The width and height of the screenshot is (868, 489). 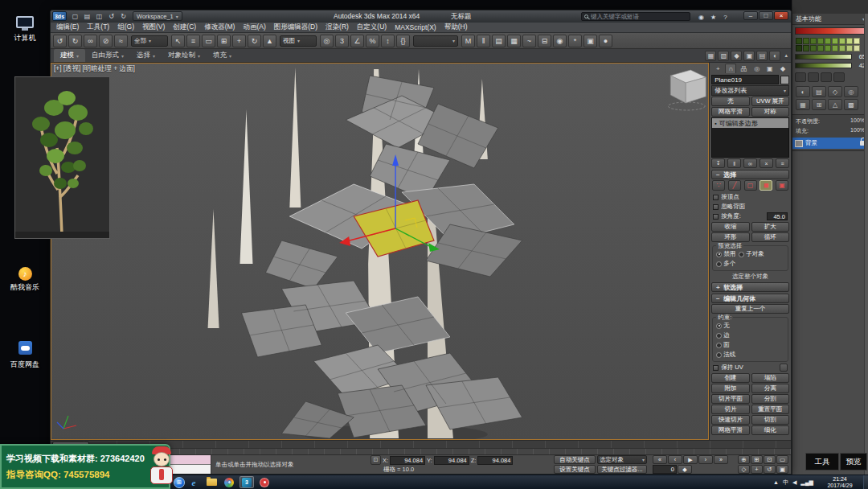 What do you see at coordinates (766, 185) in the screenshot?
I see `polygon-icon: ◼` at bounding box center [766, 185].